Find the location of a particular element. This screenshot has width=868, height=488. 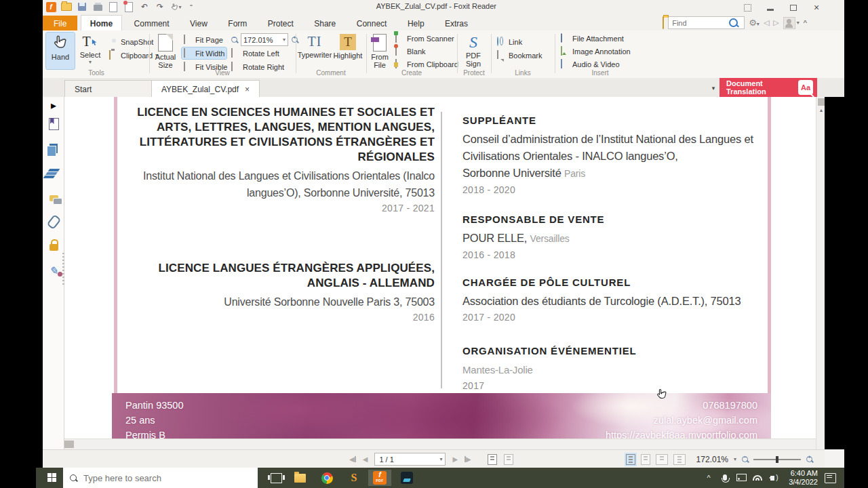

panel-resize-handle is located at coordinates (64, 269).